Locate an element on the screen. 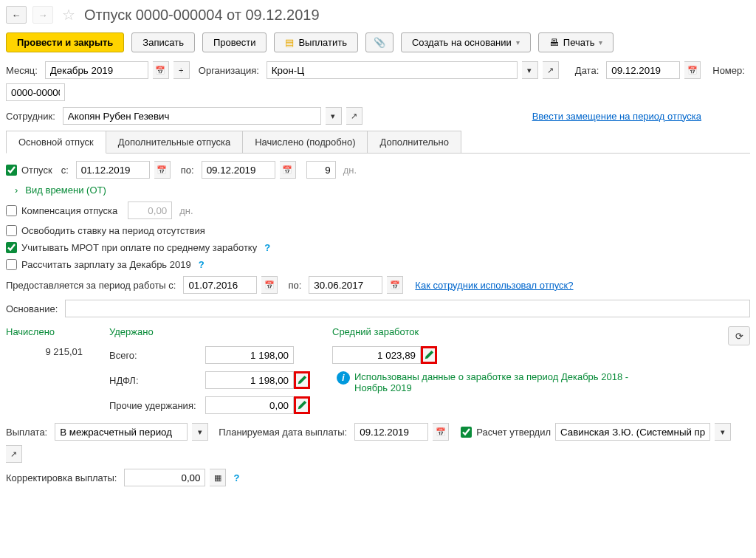 The height and width of the screenshot is (558, 756). other-edit-icon is located at coordinates (302, 405).